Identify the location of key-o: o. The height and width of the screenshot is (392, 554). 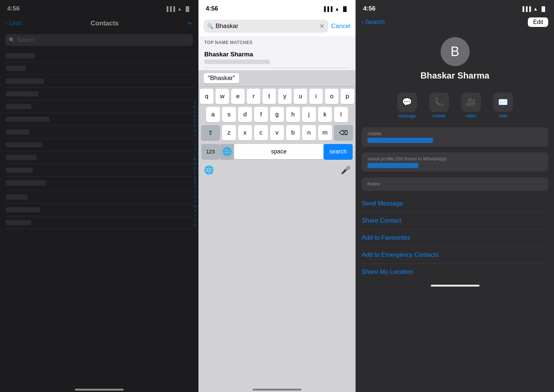
(332, 96).